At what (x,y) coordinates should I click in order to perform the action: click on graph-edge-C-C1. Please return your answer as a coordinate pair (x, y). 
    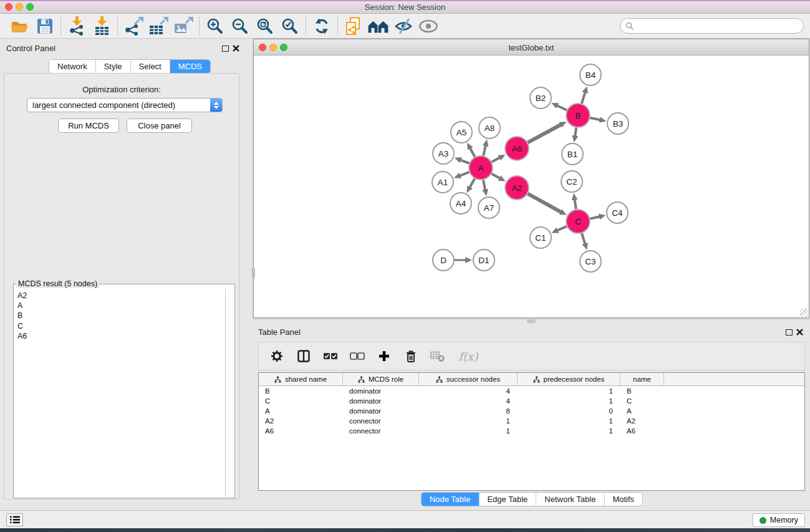
    Looking at the image, I should click on (562, 228).